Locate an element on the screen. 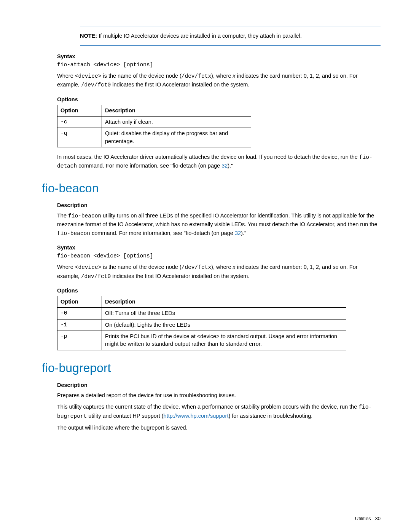 The image size is (411, 532). paragraph: Prepares a detailed report of the device… is located at coordinates (219, 395).